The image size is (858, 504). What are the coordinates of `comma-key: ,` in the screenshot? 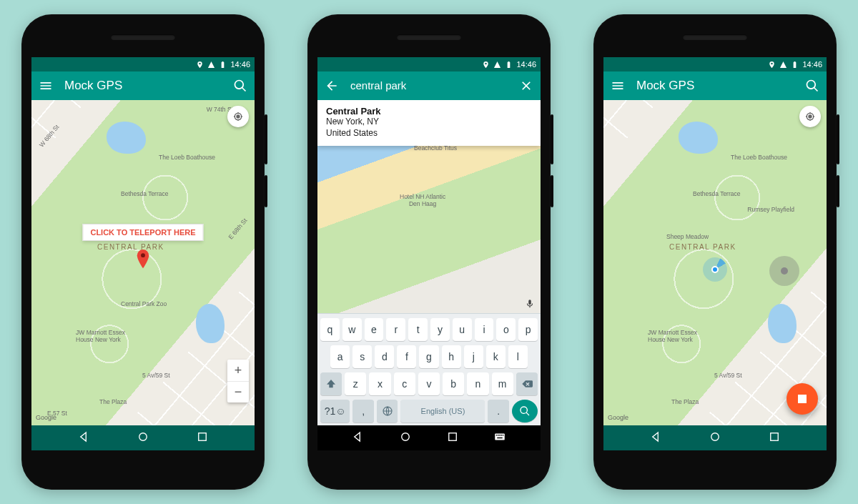 It's located at (363, 411).